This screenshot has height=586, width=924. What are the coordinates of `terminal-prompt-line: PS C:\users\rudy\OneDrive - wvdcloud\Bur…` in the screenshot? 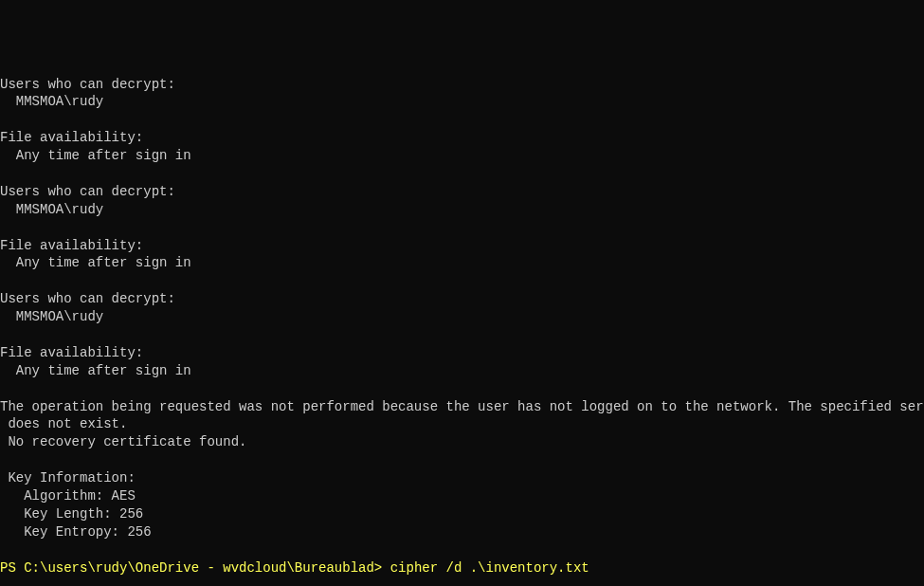 It's located at (462, 569).